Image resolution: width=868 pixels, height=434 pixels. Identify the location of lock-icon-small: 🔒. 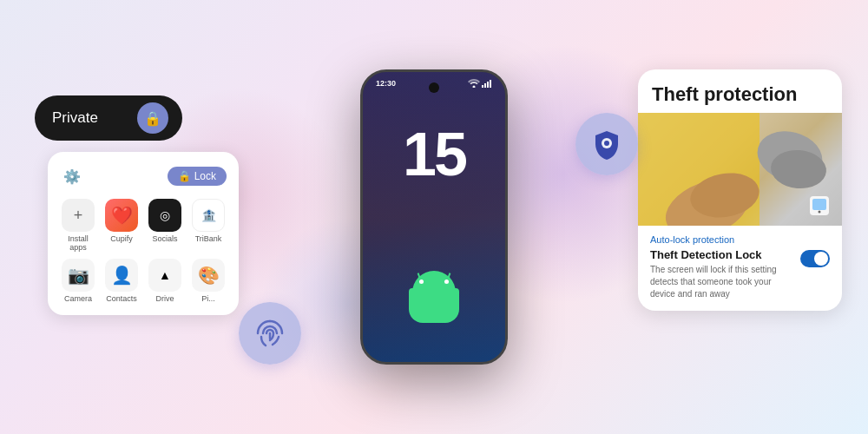
(184, 176).